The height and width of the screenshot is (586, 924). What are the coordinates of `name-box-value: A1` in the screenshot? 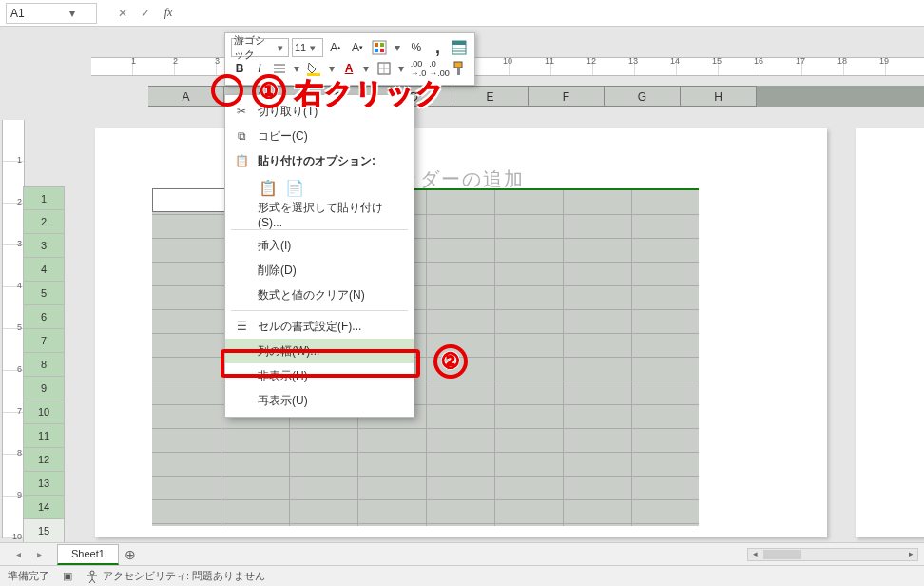 It's located at (30, 13).